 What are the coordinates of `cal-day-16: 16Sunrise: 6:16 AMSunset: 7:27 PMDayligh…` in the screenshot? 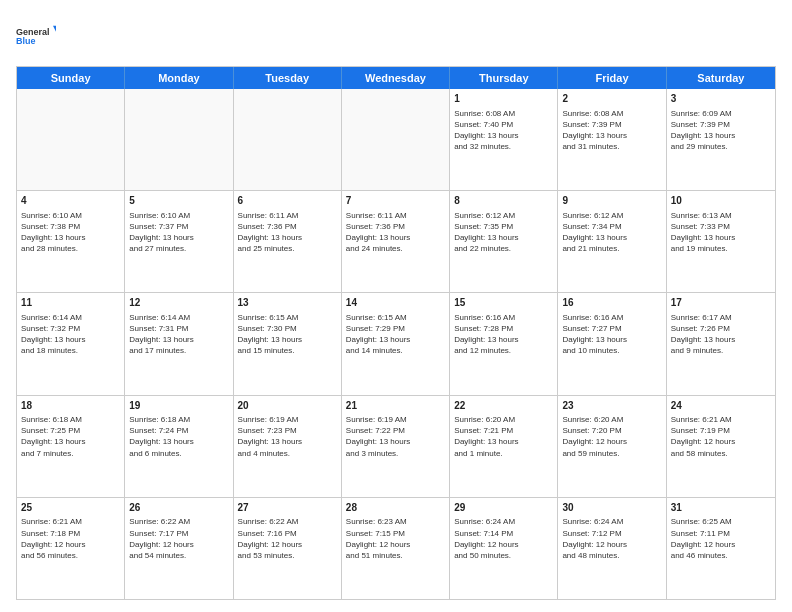 It's located at (612, 344).